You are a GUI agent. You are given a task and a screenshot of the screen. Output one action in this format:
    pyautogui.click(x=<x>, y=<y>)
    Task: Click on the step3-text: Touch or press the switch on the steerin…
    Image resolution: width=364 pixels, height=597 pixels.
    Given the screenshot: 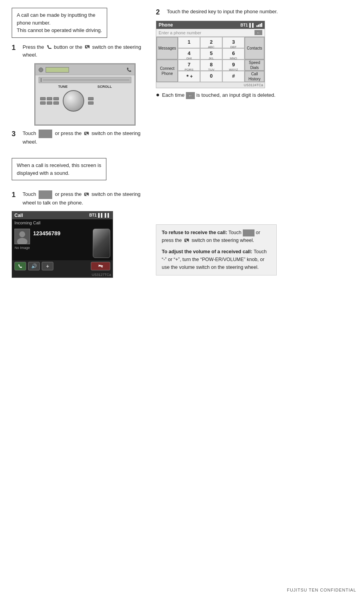 What is the action you would take?
    pyautogui.click(x=83, y=138)
    